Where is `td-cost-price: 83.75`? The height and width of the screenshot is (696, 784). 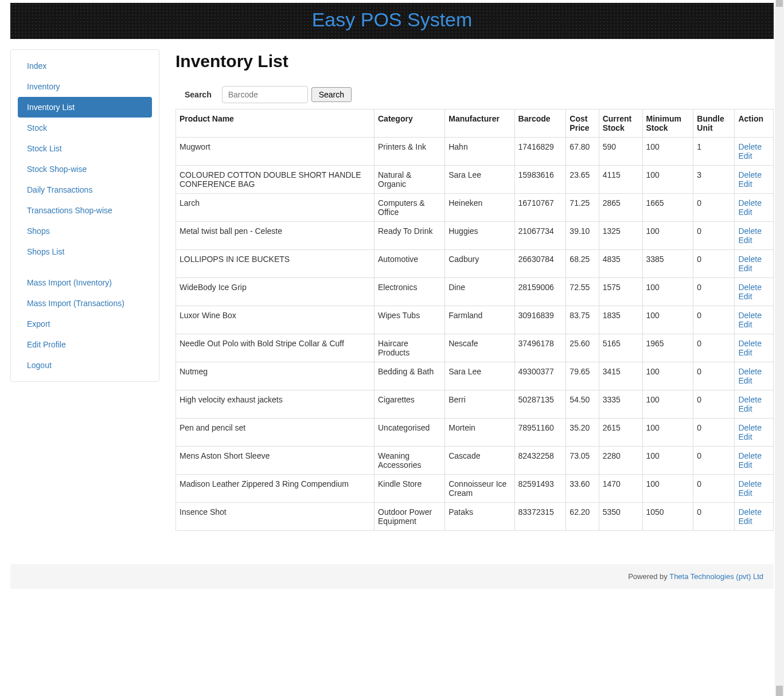 td-cost-price: 83.75 is located at coordinates (583, 320).